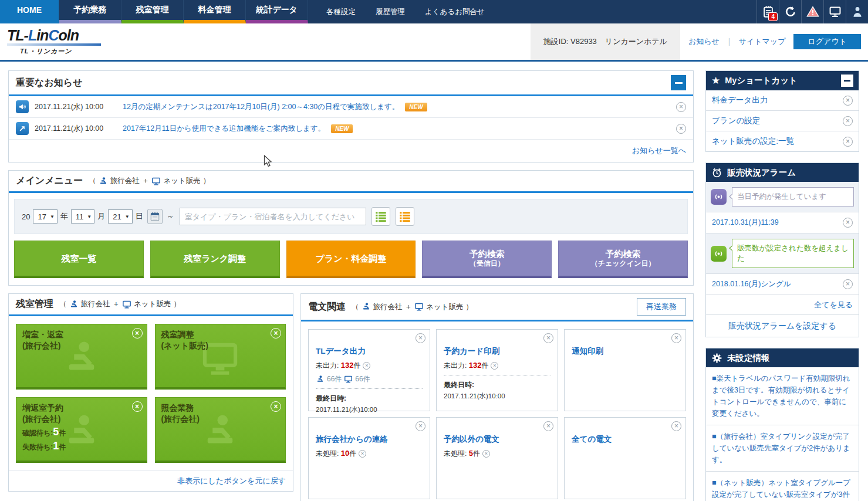 This screenshot has height=501, width=868. What do you see at coordinates (120, 216) in the screenshot?
I see `day-select: 21▼` at bounding box center [120, 216].